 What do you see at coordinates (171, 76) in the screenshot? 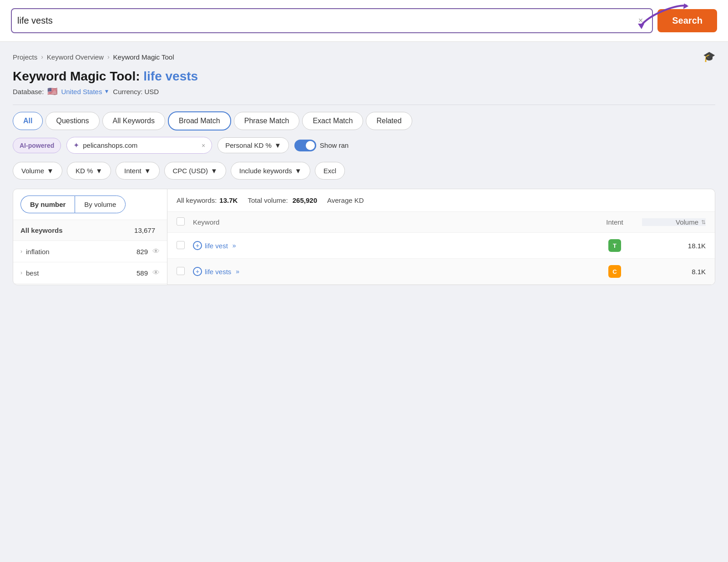
I see `page-title-keyword: life vests` at bounding box center [171, 76].